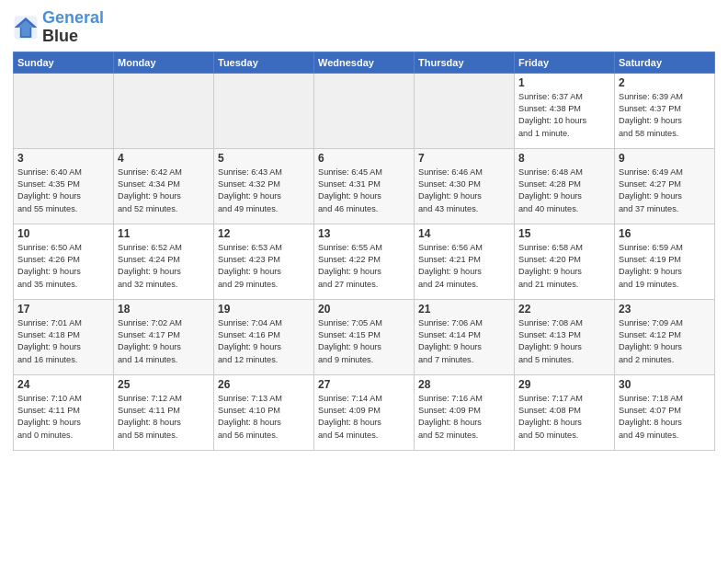  I want to click on day-number: 28, so click(464, 385).